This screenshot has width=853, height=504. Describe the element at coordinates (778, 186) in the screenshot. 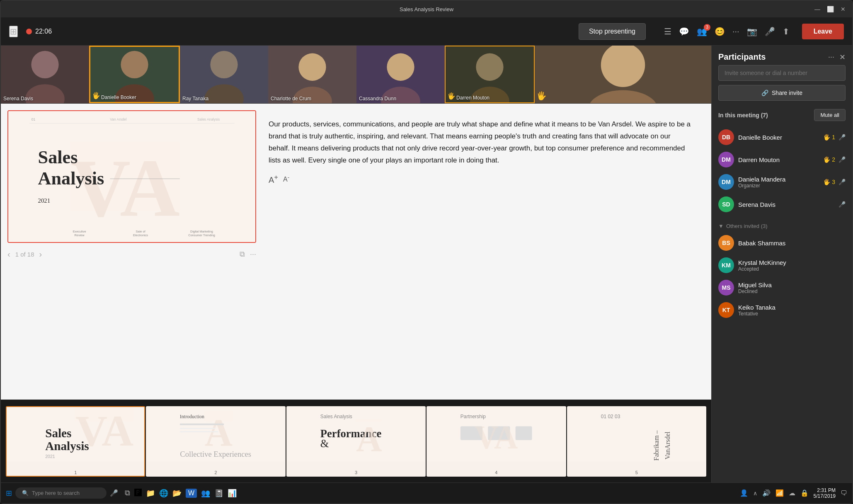

I see `participant-role-daniela: Organizer` at that location.